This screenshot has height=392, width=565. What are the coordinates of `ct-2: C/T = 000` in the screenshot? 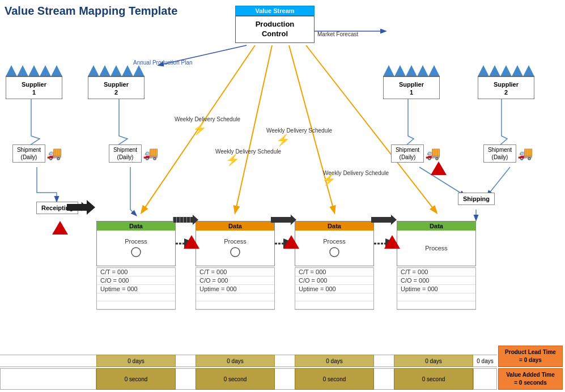 It's located at (235, 272).